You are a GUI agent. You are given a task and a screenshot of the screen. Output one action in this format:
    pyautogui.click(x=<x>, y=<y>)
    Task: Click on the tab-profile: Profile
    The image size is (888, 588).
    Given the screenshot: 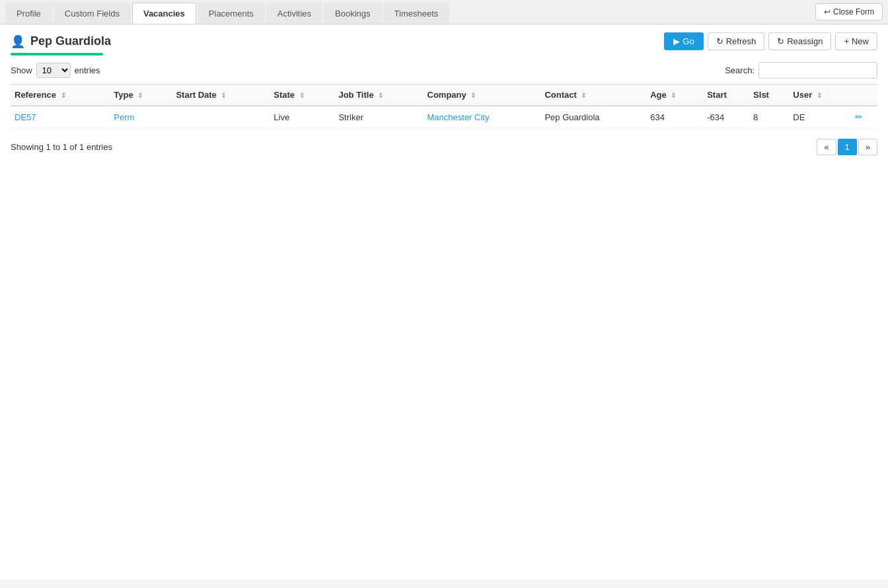 What is the action you would take?
    pyautogui.click(x=29, y=13)
    